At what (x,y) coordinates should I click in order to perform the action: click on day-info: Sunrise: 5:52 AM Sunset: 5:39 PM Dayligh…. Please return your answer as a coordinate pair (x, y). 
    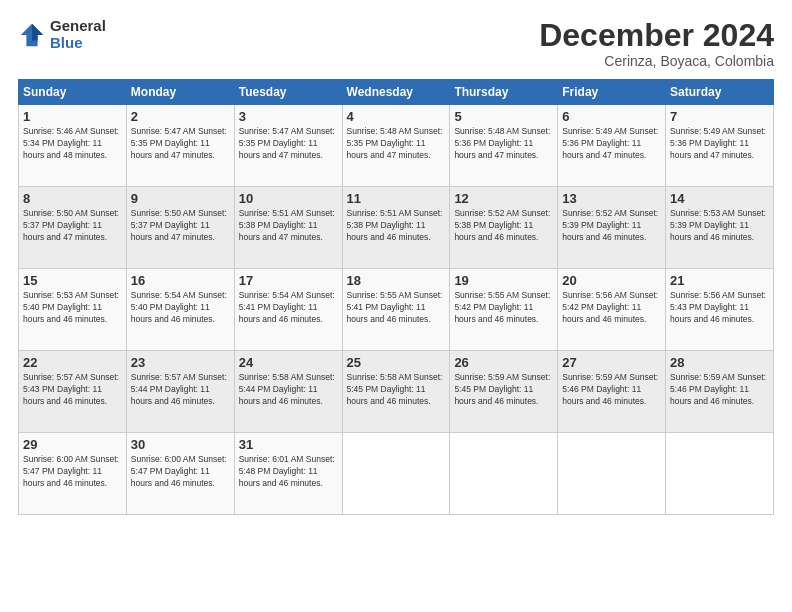
    Looking at the image, I should click on (612, 226).